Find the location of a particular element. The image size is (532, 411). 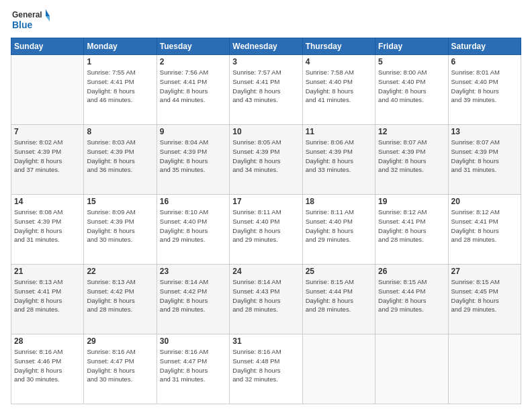

header-tuesday: Tuesday is located at coordinates (193, 47).